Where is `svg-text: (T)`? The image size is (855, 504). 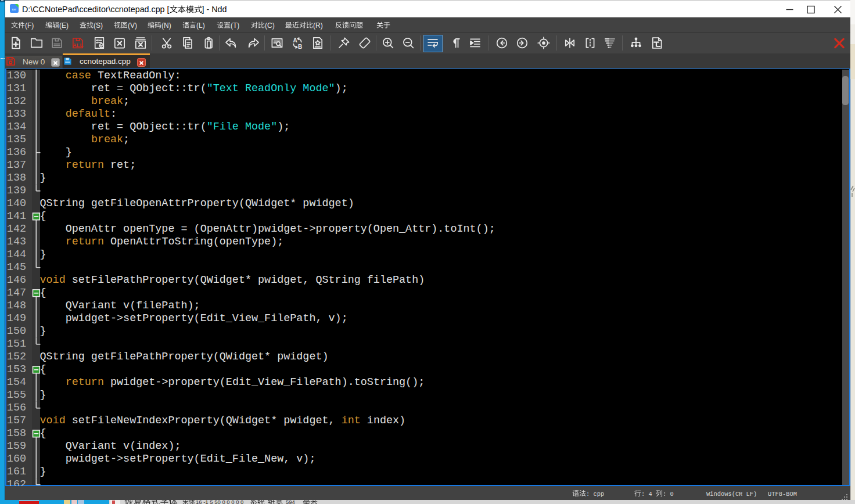 svg-text: (T) is located at coordinates (235, 26).